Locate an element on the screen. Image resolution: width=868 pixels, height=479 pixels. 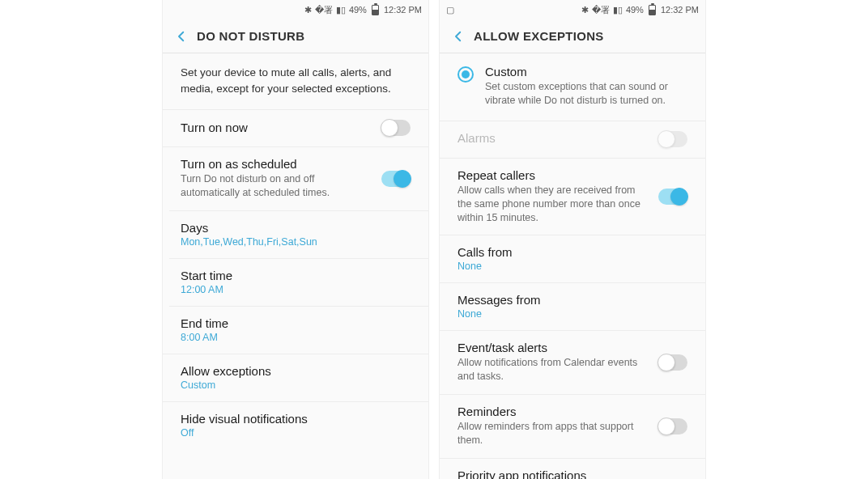
row-allow-exceptions: Allow exceptions Custom is located at coordinates (296, 377).